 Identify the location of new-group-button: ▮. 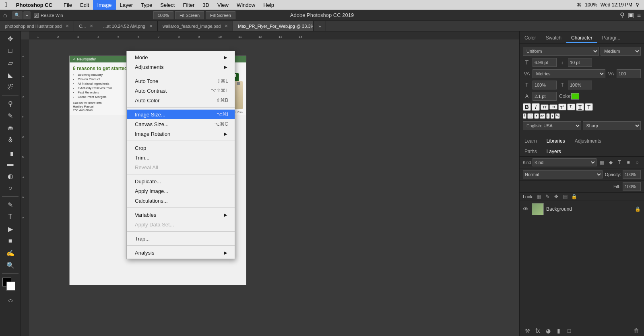
(559, 331).